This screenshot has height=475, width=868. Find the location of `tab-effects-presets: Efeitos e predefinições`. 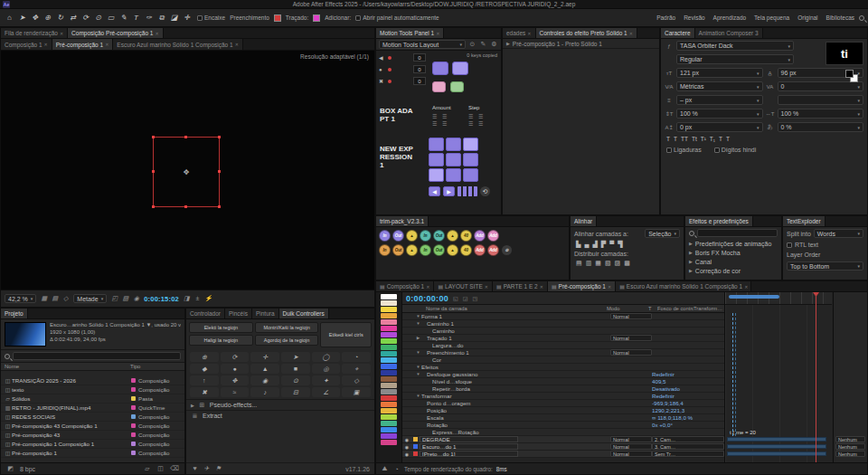

tab-effects-presets: Efeitos e predefinições is located at coordinates (720, 221).